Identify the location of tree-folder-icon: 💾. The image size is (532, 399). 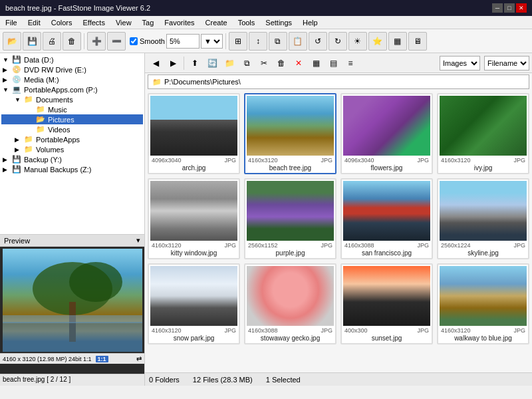
(17, 160).